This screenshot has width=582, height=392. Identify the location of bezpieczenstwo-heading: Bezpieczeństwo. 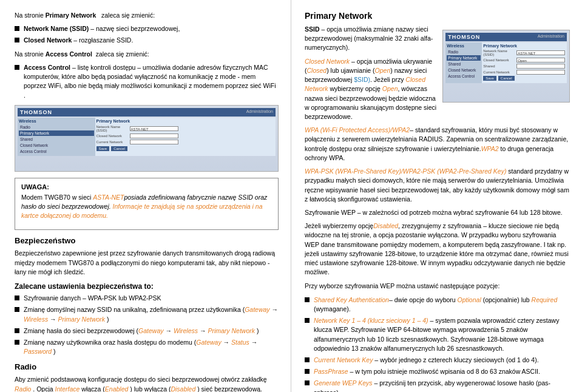
(147, 240).